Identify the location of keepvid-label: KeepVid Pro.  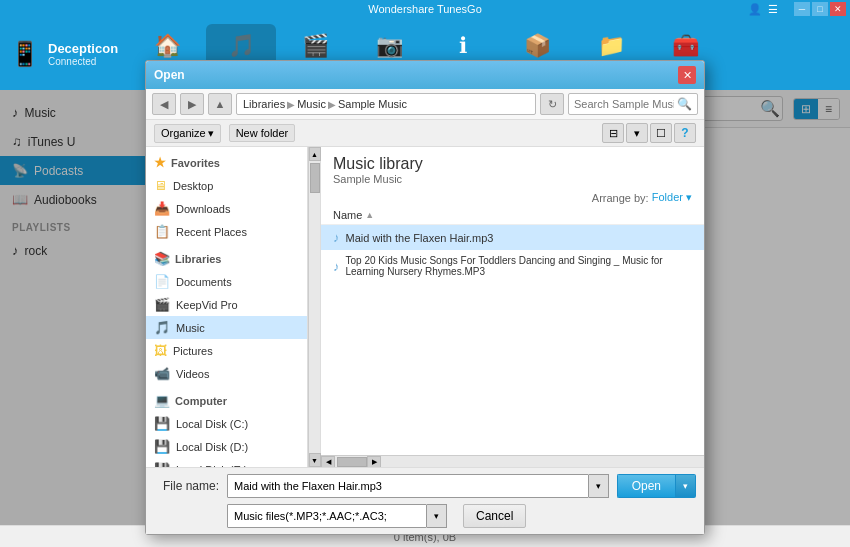
(207, 305).